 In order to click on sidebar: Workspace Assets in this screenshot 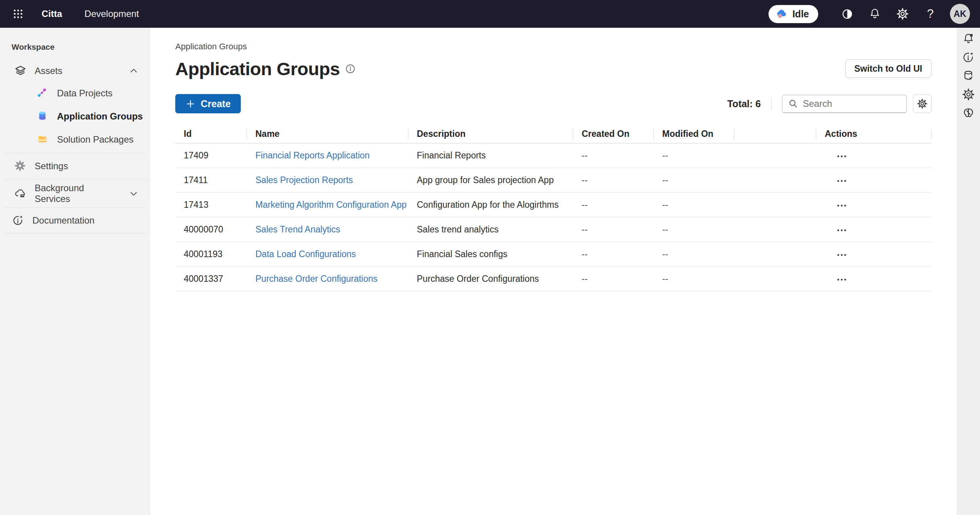, I will do `click(75, 271)`.